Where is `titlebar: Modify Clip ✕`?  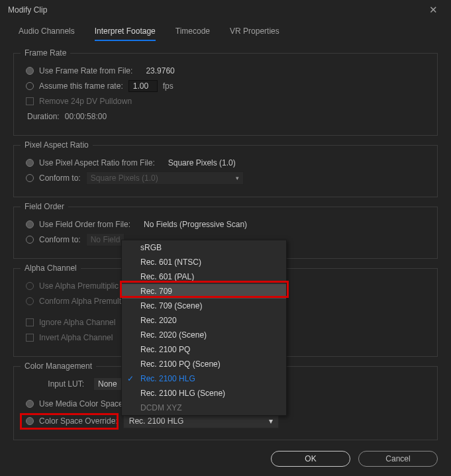
titlebar: Modify Clip ✕ is located at coordinates (225, 10).